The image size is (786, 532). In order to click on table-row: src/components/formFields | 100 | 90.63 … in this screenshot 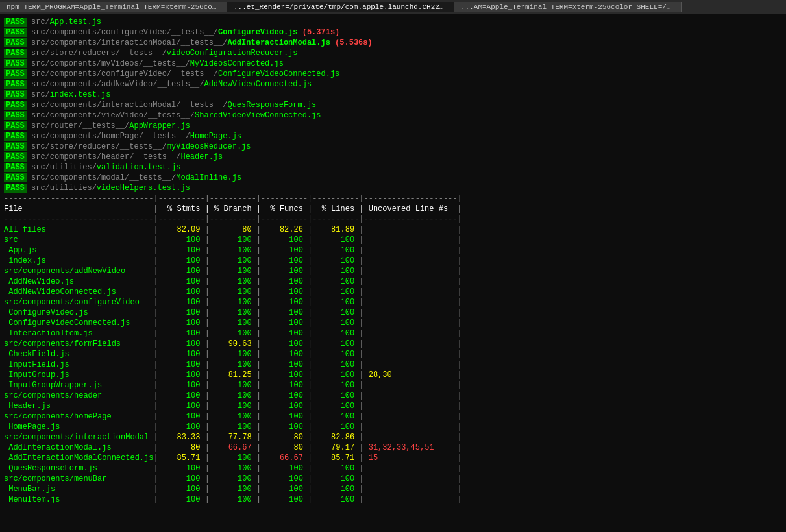, I will do `click(233, 344)`.